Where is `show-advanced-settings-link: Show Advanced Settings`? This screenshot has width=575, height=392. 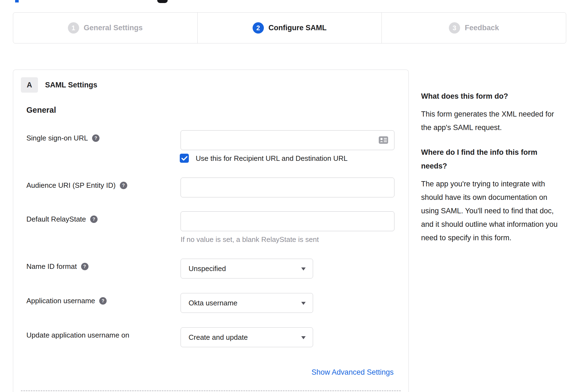
show-advanced-settings-link: Show Advanced Settings is located at coordinates (352, 372).